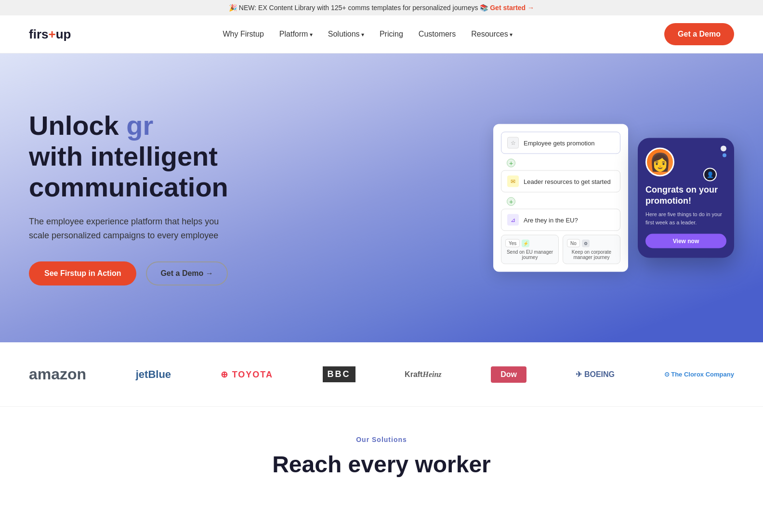 The width and height of the screenshot is (763, 532). Describe the element at coordinates (526, 243) in the screenshot. I see `branch-yes-action-icon: ⚡` at that location.